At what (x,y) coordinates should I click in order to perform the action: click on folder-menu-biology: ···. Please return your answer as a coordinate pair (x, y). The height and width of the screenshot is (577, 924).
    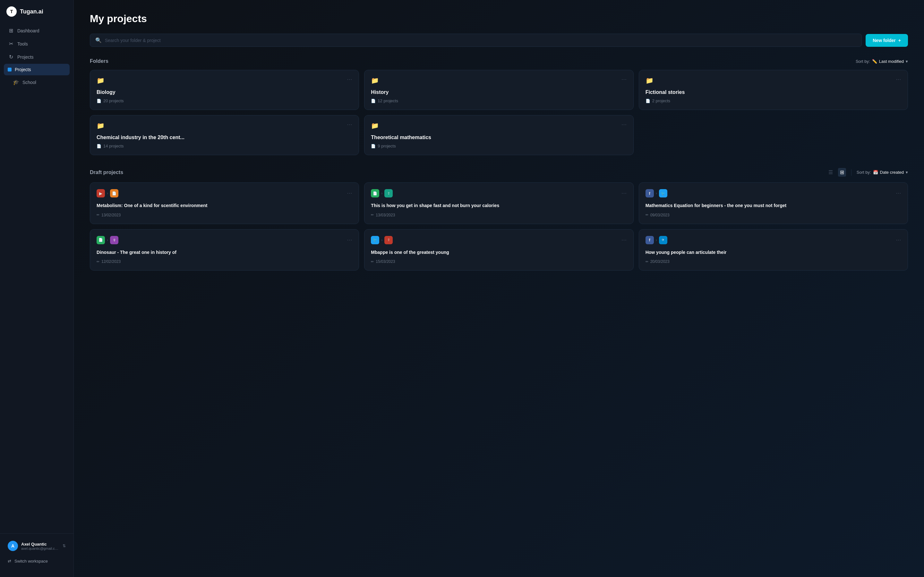
    Looking at the image, I should click on (350, 79).